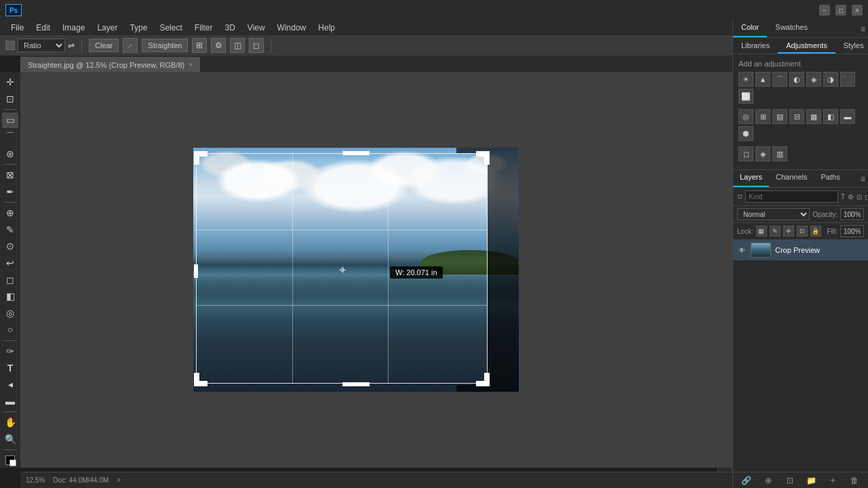  Describe the element at coordinates (199, 45) in the screenshot. I see `grid-icon: ⊞` at that location.